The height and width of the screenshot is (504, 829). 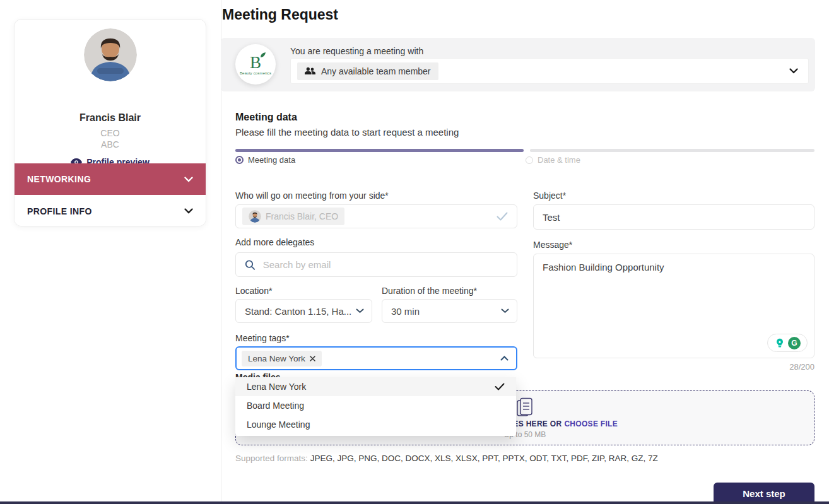 What do you see at coordinates (263, 55) in the screenshot?
I see `leaf-icon` at bounding box center [263, 55].